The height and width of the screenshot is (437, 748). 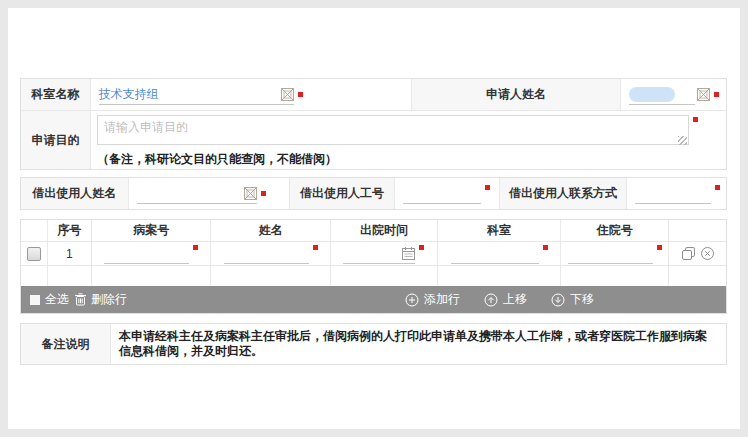 What do you see at coordinates (252, 95) in the screenshot?
I see `dept-name-field: 技术支持组` at bounding box center [252, 95].